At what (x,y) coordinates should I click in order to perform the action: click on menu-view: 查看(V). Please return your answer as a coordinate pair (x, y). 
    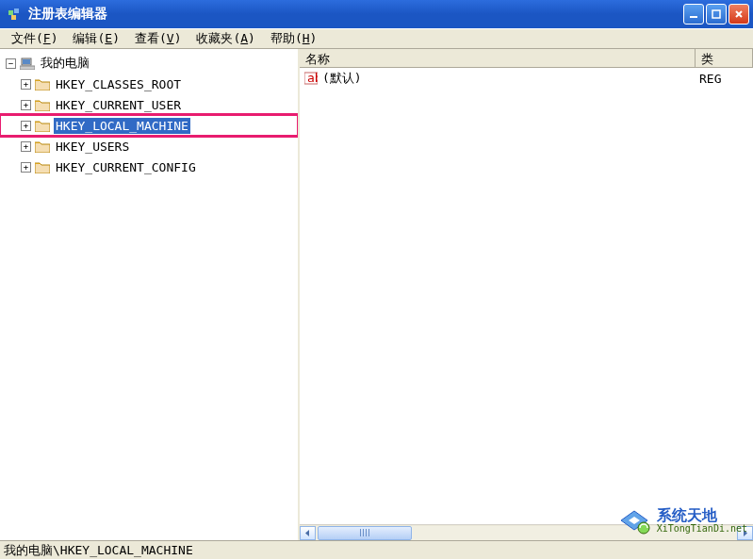
    Looking at the image, I should click on (158, 39).